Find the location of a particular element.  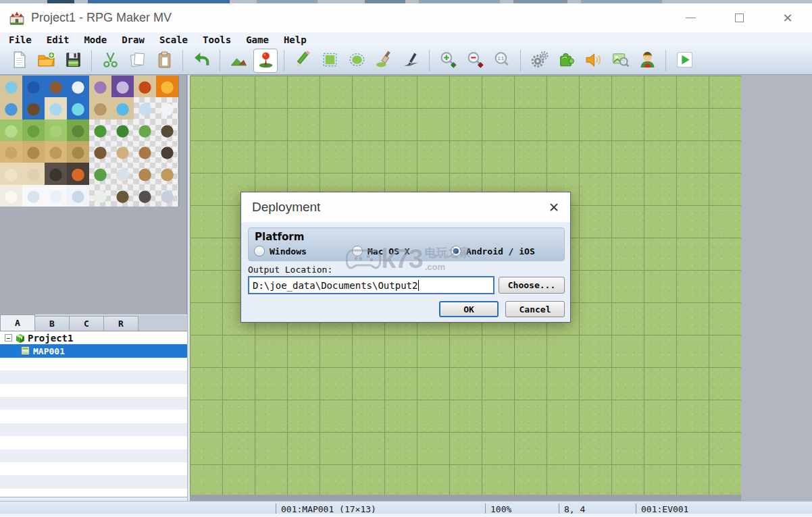

copy-button is located at coordinates (137, 61).